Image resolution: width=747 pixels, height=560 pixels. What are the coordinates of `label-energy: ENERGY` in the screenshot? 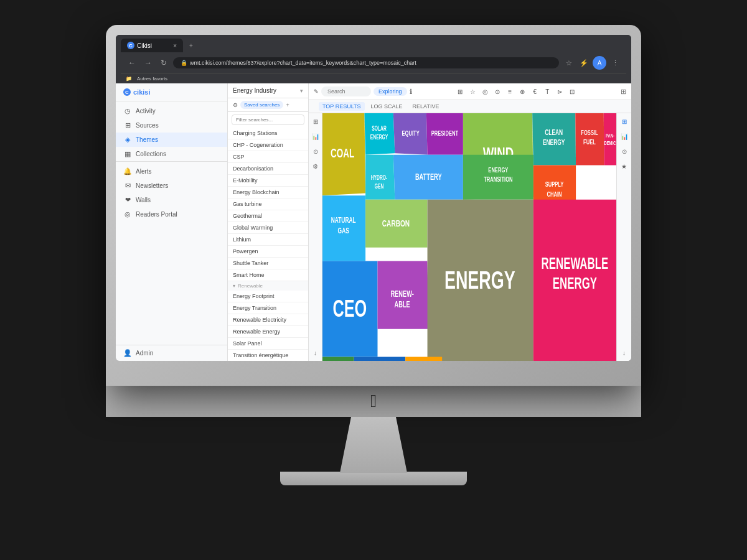 It's located at (480, 280).